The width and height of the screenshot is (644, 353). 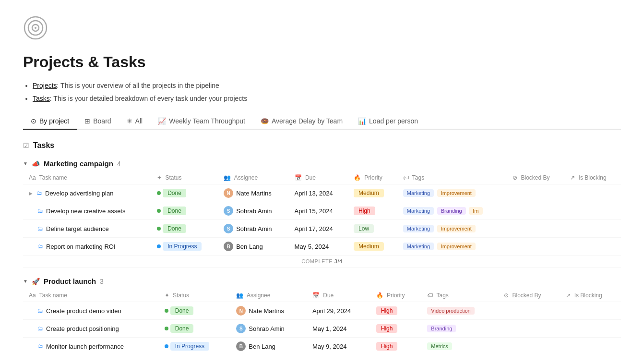 I want to click on tab-load: 📊 Load per person, so click(x=388, y=122).